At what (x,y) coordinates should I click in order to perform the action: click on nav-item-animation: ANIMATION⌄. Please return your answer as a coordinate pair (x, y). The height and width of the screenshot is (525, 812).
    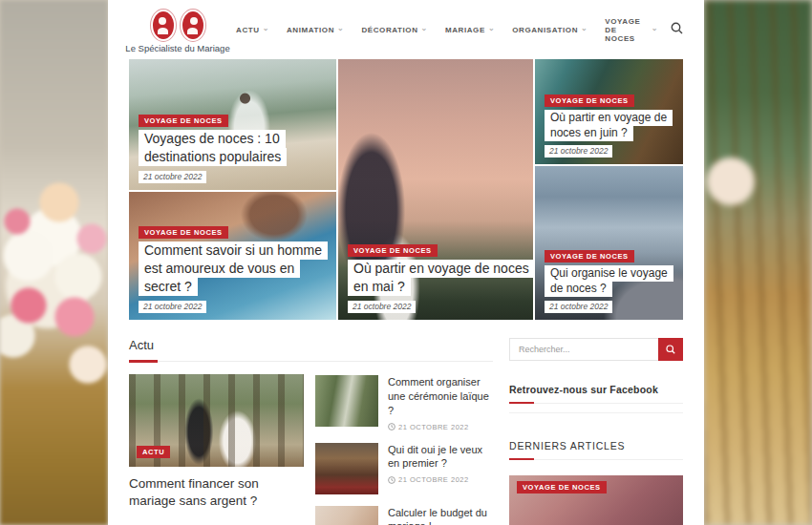
    Looking at the image, I should click on (315, 31).